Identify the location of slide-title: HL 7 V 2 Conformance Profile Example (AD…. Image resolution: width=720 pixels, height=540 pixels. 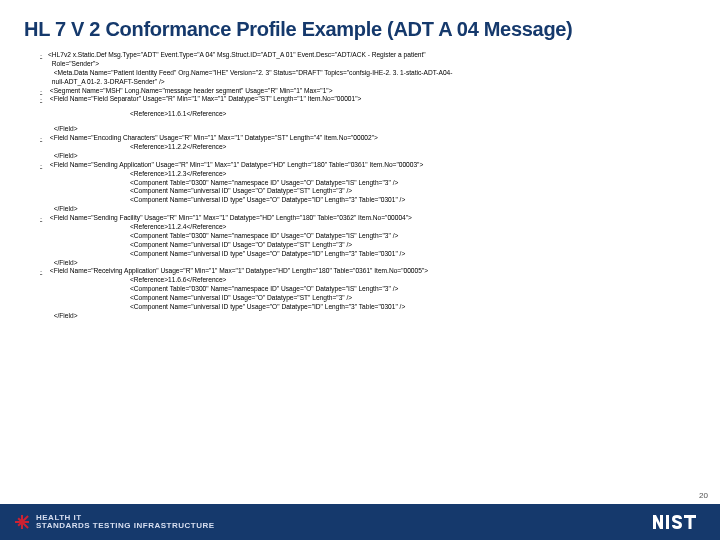
(360, 26).